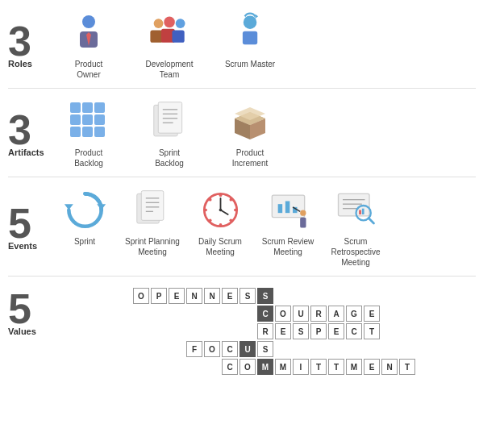 The width and height of the screenshot is (504, 445). Describe the element at coordinates (230, 349) in the screenshot. I see `cell-c3: C` at that location.